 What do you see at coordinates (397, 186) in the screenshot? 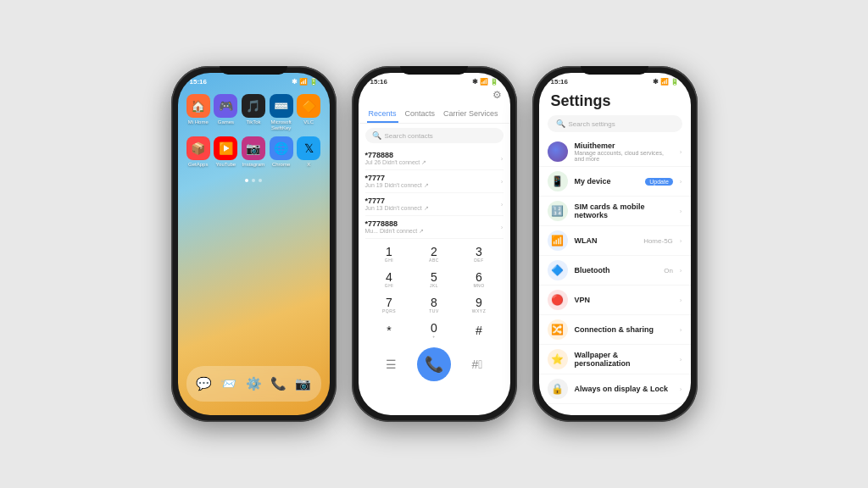
I see `call-date: Jun 19 Didn't connect ↗` at bounding box center [397, 186].